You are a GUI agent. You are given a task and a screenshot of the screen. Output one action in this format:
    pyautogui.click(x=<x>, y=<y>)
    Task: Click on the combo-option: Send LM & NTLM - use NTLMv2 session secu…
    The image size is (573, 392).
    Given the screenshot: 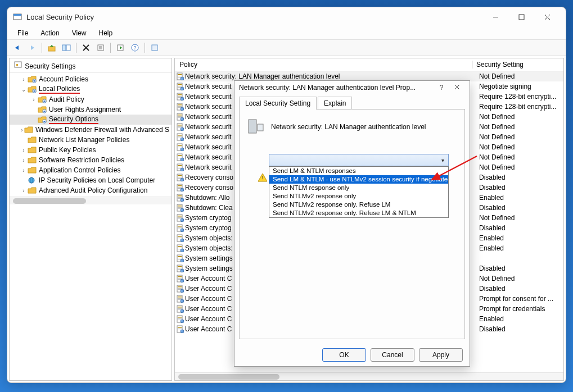 What is the action you would take?
    pyautogui.click(x=359, y=180)
    